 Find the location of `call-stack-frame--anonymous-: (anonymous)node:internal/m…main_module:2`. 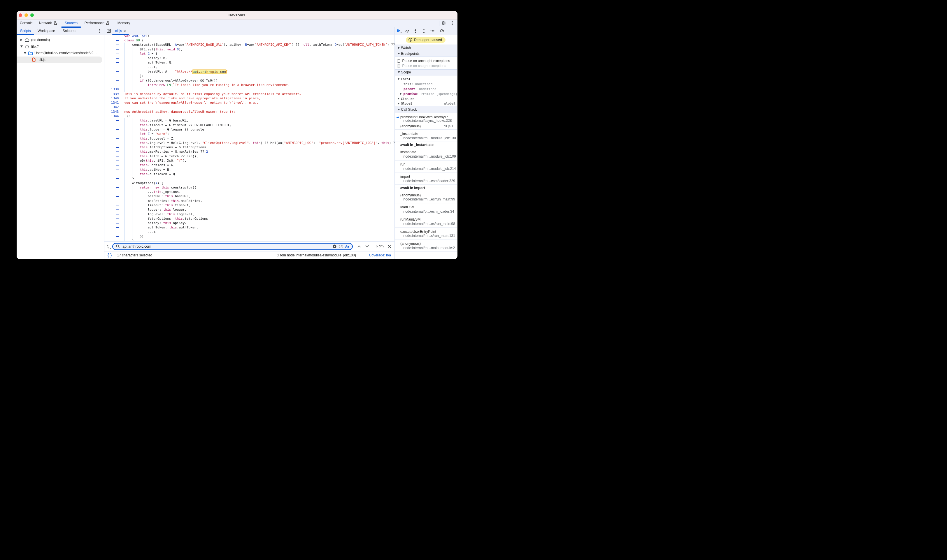

call-stack-frame--anonymous-: (anonymous)node:internal/m…main_module:2 is located at coordinates (426, 246).